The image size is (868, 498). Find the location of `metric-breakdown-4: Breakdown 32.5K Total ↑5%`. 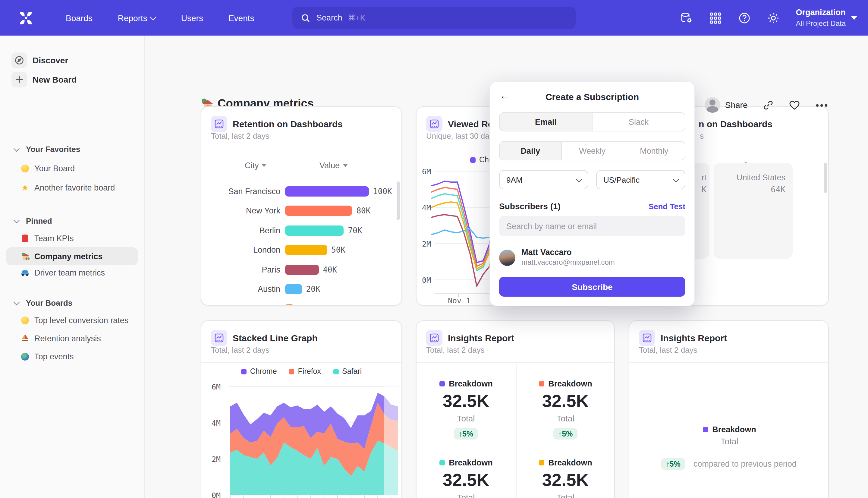

metric-breakdown-4: Breakdown 32.5K Total ↑5% is located at coordinates (565, 478).